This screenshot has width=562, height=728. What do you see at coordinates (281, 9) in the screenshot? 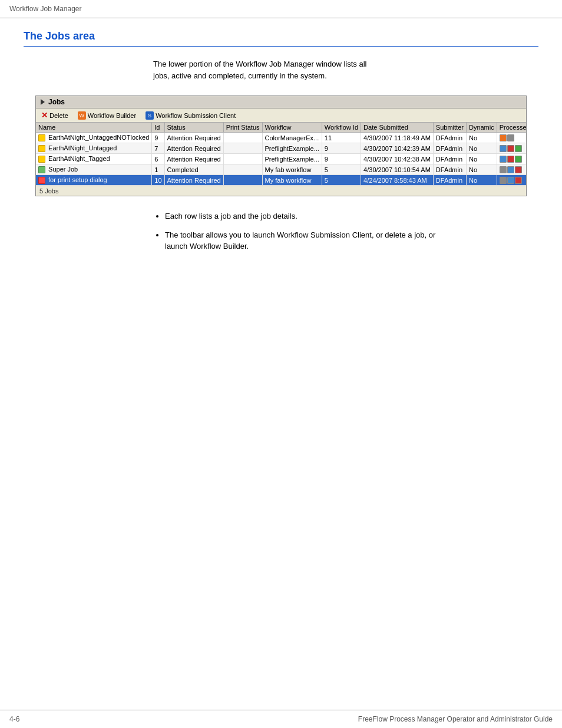
I see `page-header: Workflow Job Manager` at bounding box center [281, 9].